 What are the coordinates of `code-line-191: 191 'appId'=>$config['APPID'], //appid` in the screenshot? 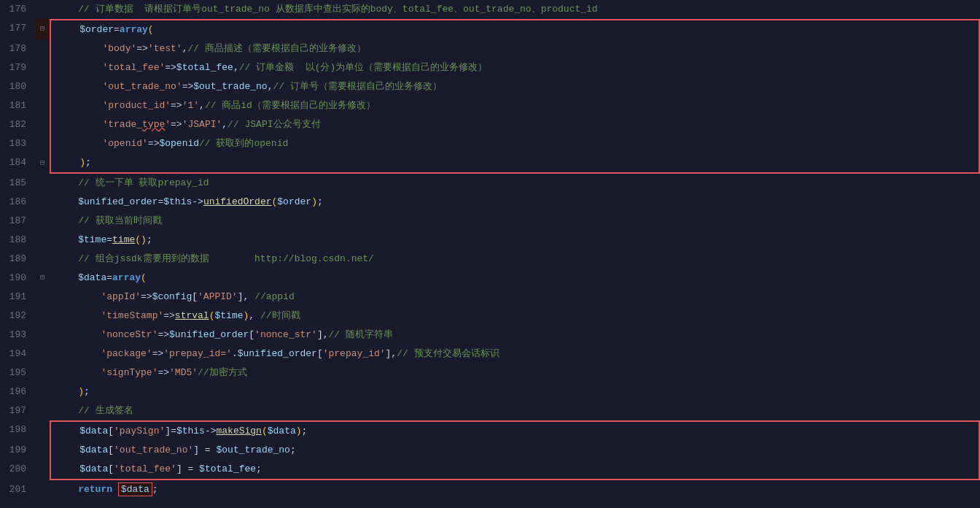 It's located at (490, 297).